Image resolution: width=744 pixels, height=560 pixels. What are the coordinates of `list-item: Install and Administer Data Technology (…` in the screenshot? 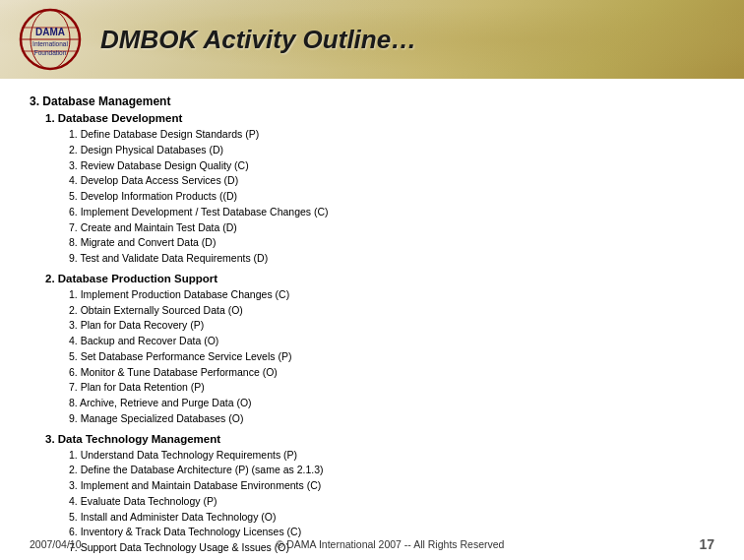 It's located at (392, 518).